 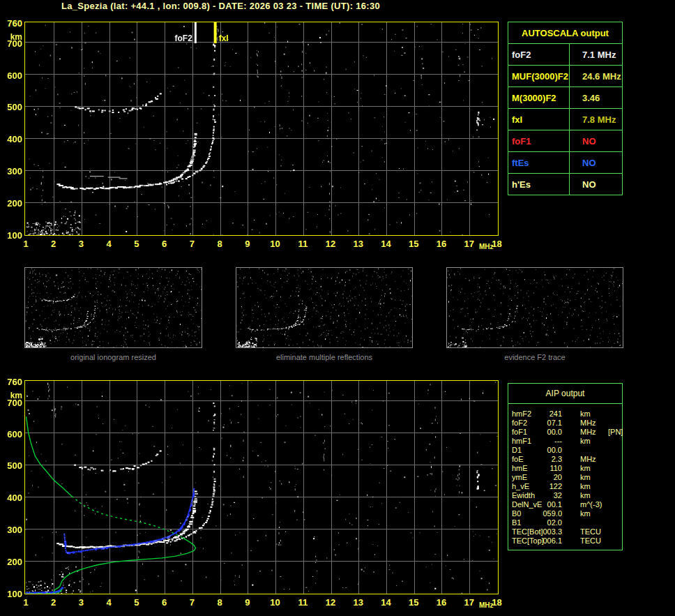 What do you see at coordinates (137, 603) in the screenshot?
I see `x-axis-tick-profile: 5` at bounding box center [137, 603].